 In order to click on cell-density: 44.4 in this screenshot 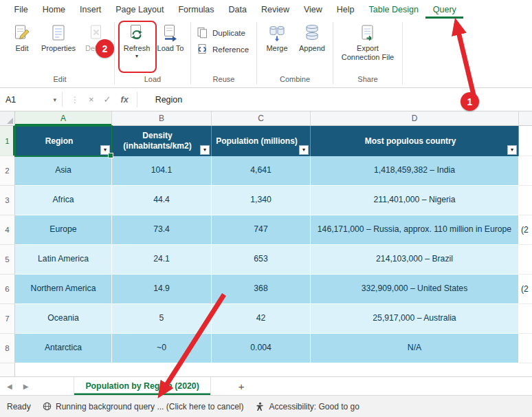, I will do `click(162, 201)`.